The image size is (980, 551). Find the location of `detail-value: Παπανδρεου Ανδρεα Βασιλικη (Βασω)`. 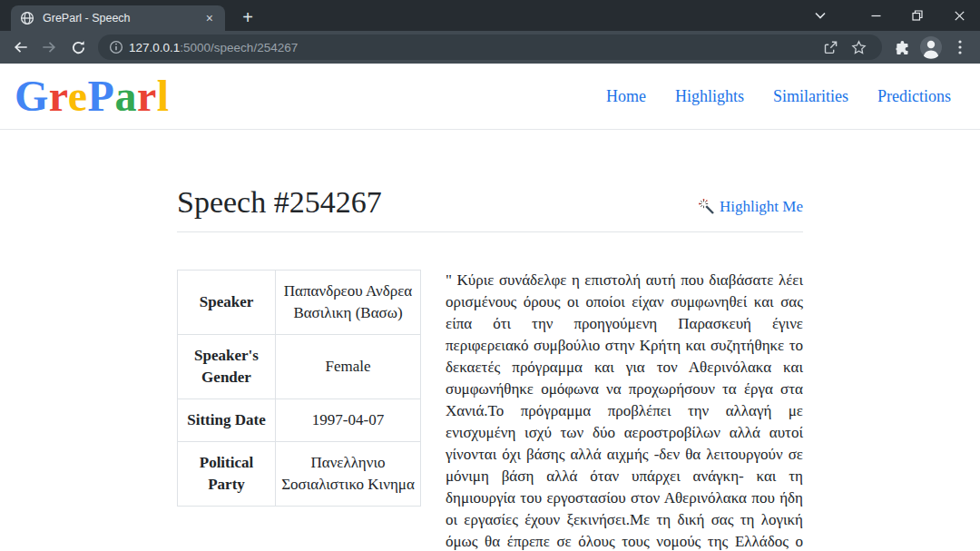

detail-value: Παπανδρεου Ανδρεα Βασιλικη (Βασω) is located at coordinates (348, 303).